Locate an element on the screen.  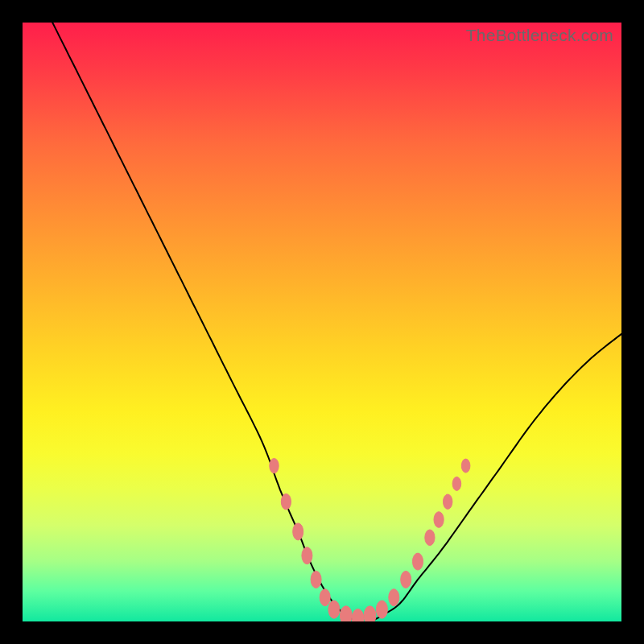
curve-markers is located at coordinates (370, 539).